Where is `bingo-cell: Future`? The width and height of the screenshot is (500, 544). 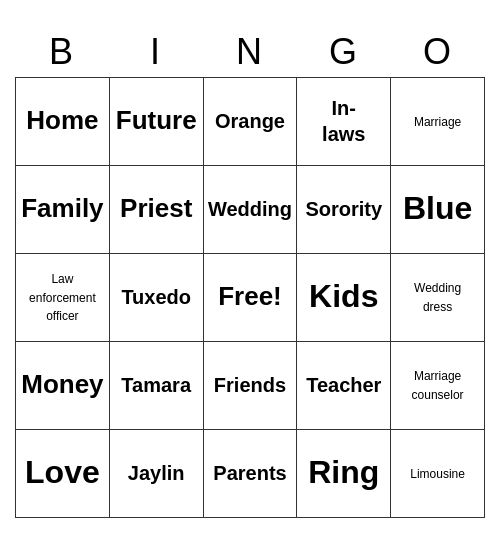
bingo-cell: Future is located at coordinates (156, 121).